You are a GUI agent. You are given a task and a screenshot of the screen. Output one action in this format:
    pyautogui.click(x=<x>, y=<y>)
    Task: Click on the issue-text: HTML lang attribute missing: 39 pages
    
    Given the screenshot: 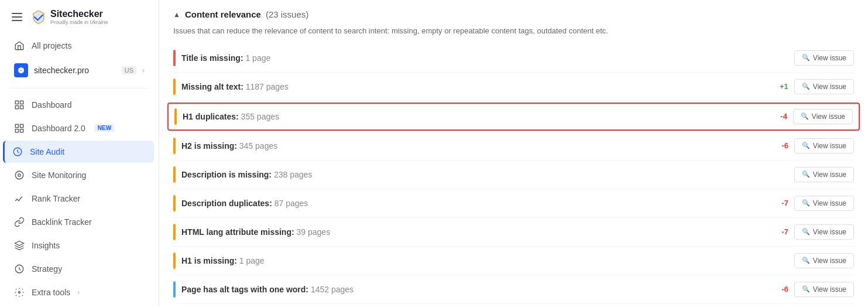 What is the action you would take?
    pyautogui.click(x=471, y=232)
    